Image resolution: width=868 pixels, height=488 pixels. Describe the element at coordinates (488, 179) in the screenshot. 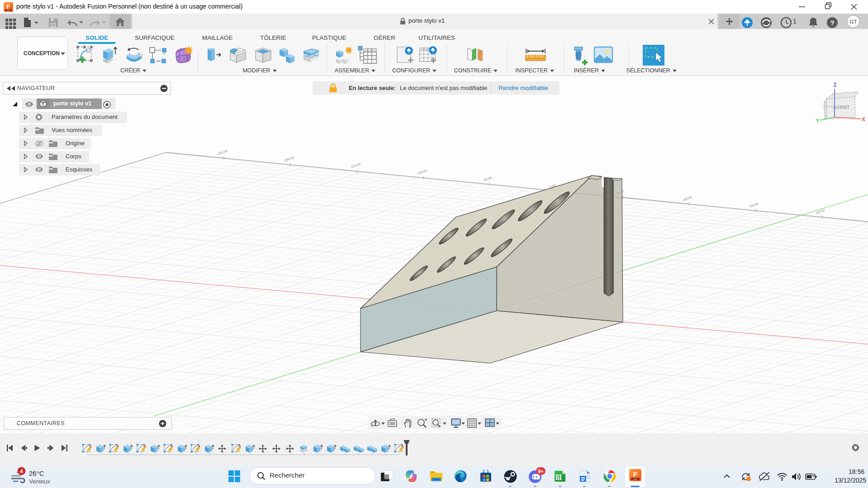

I see `svg-text: -50,00` at that location.